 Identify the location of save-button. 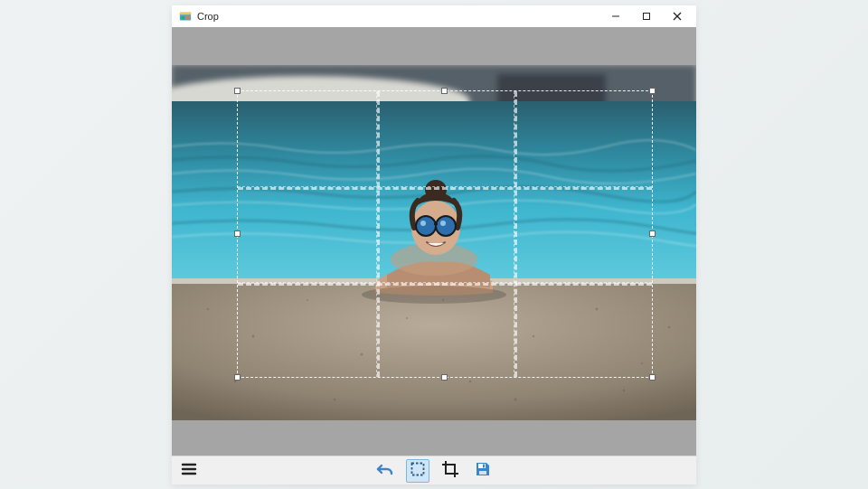
(483, 471).